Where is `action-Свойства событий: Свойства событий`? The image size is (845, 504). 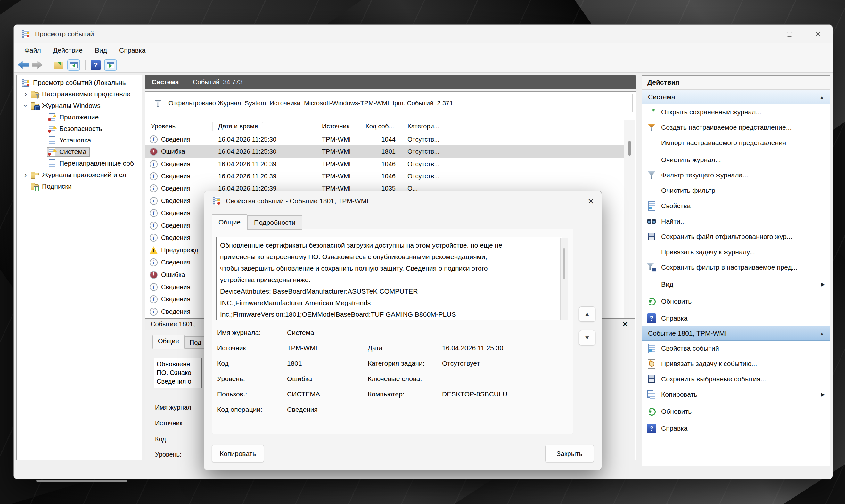 action-Свойства событий: Свойства событий is located at coordinates (736, 348).